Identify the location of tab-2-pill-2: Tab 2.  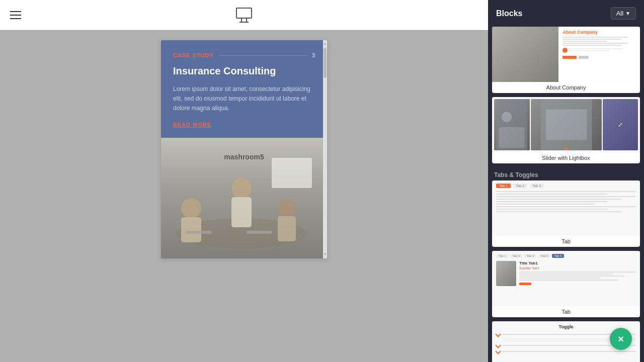
(516, 256).